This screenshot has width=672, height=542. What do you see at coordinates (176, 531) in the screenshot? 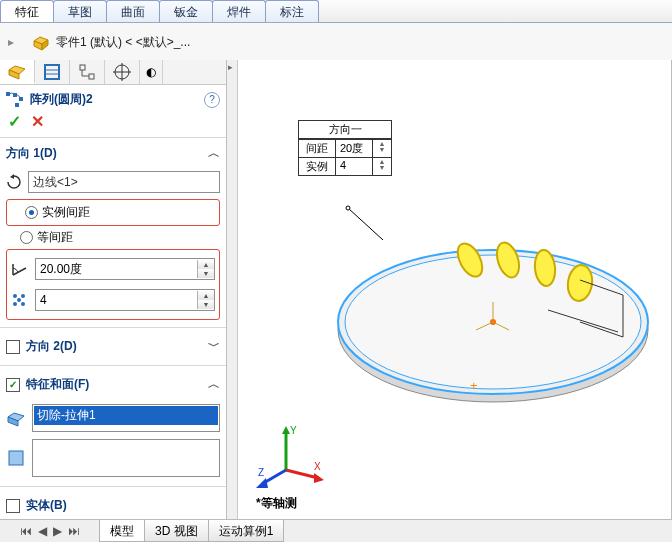
I see `bottom-tab-3dview: 3D 视图` at bounding box center [176, 531].